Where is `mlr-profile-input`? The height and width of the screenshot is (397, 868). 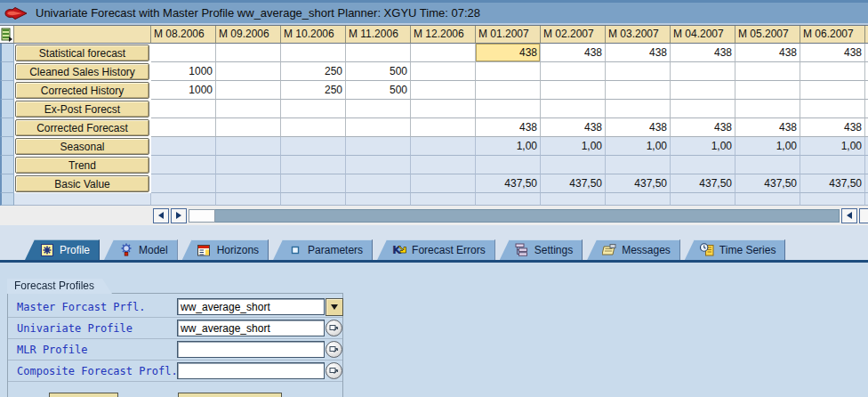
mlr-profile-input is located at coordinates (251, 349).